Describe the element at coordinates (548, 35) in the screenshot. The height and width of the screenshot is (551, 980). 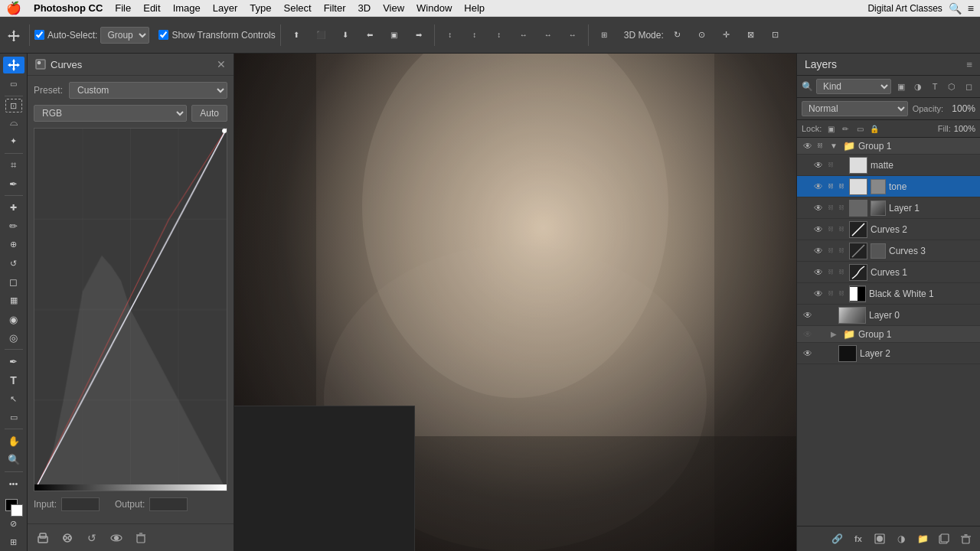
I see `dist-hcenter-btn: ↔` at that location.